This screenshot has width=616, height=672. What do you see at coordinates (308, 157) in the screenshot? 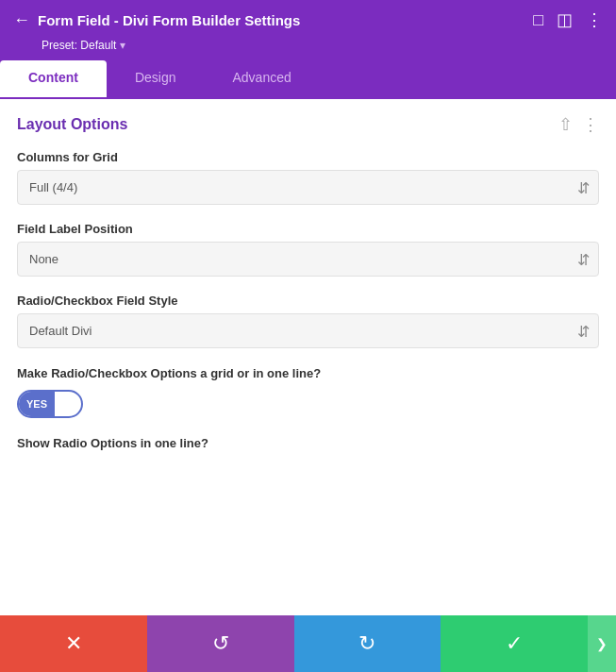
I see `columns-label: Columns for Grid` at bounding box center [308, 157].